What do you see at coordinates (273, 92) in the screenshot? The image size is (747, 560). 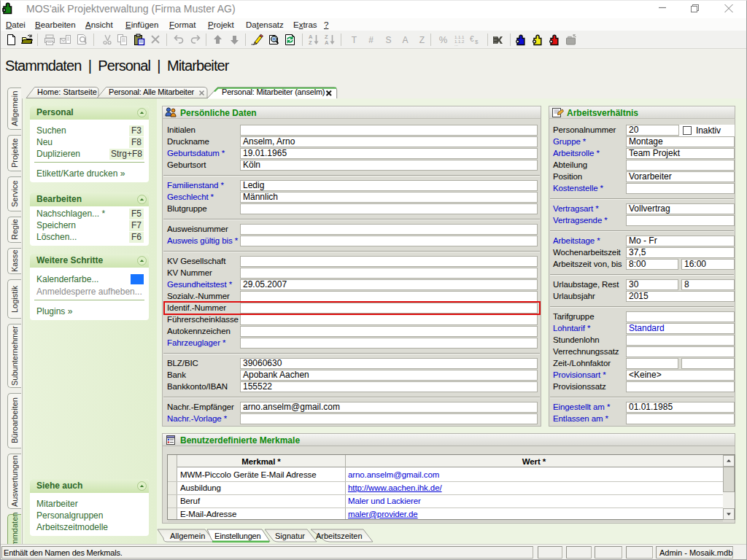 I see `svg-text: Personal: Mitarbeiter (anselm)` at bounding box center [273, 92].